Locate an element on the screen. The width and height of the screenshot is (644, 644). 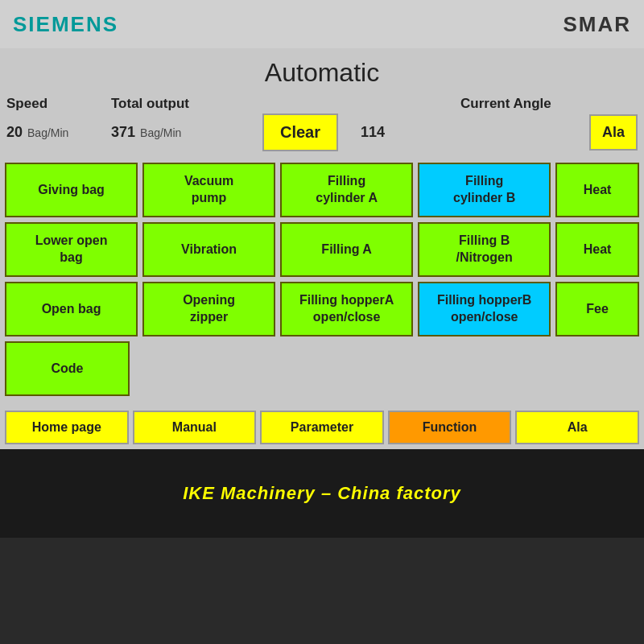
home-page-button: Home page is located at coordinates (67, 427).